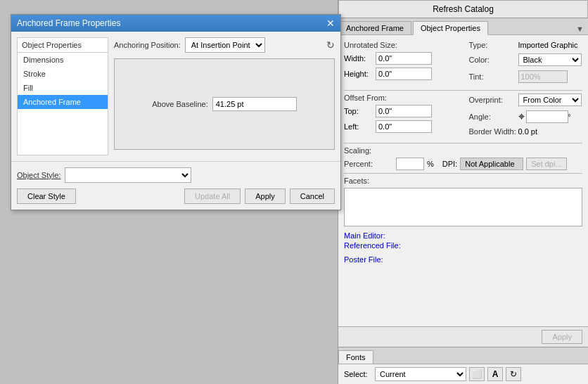 This screenshot has width=588, height=384. I want to click on object-style-row: Object Style:, so click(176, 175).